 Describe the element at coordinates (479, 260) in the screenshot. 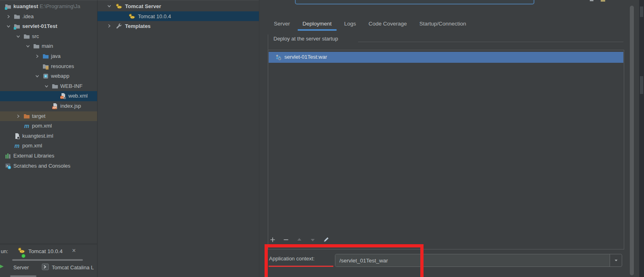

I see `application-context-combobox` at that location.